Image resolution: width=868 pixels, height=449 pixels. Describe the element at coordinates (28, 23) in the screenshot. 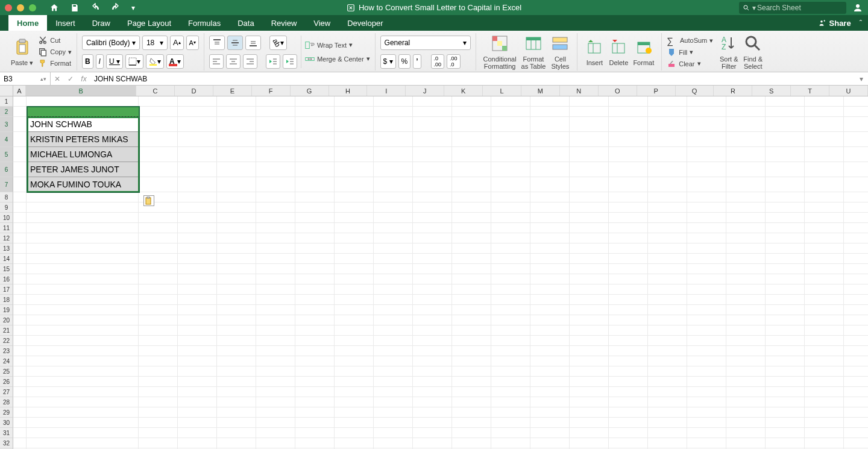

I see `tab-home: Home` at that location.